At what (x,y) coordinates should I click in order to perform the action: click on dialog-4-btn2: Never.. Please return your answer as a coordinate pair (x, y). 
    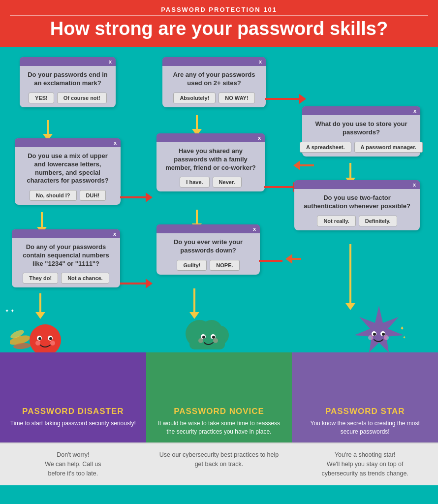
    Looking at the image, I should click on (227, 182).